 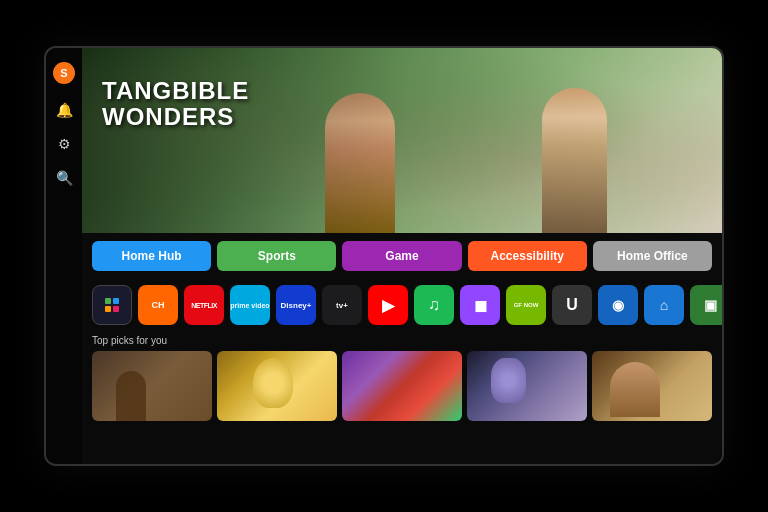 What do you see at coordinates (64, 73) in the screenshot?
I see `user-avatar: S` at bounding box center [64, 73].